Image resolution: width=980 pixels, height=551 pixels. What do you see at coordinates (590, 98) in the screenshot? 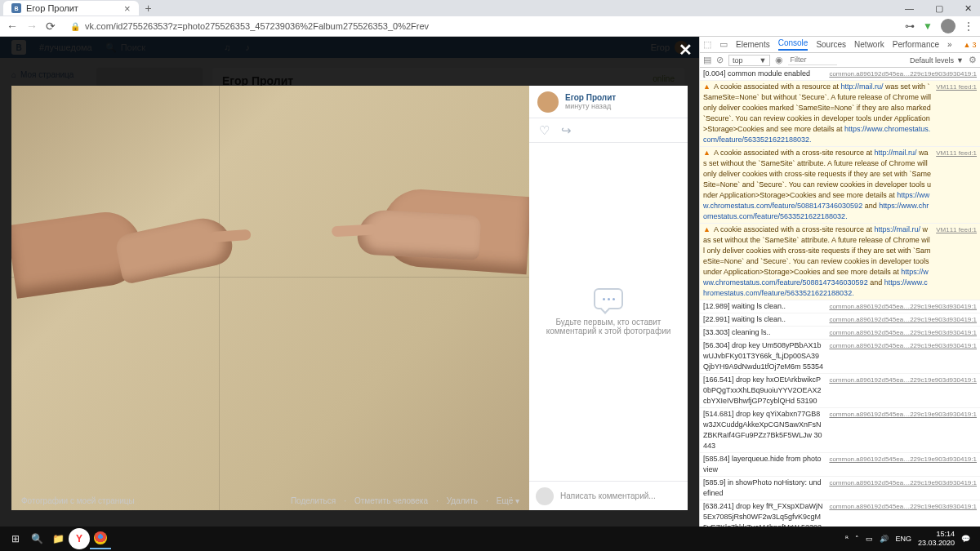
I see `author-name-link: Егор Пролит` at bounding box center [590, 98].